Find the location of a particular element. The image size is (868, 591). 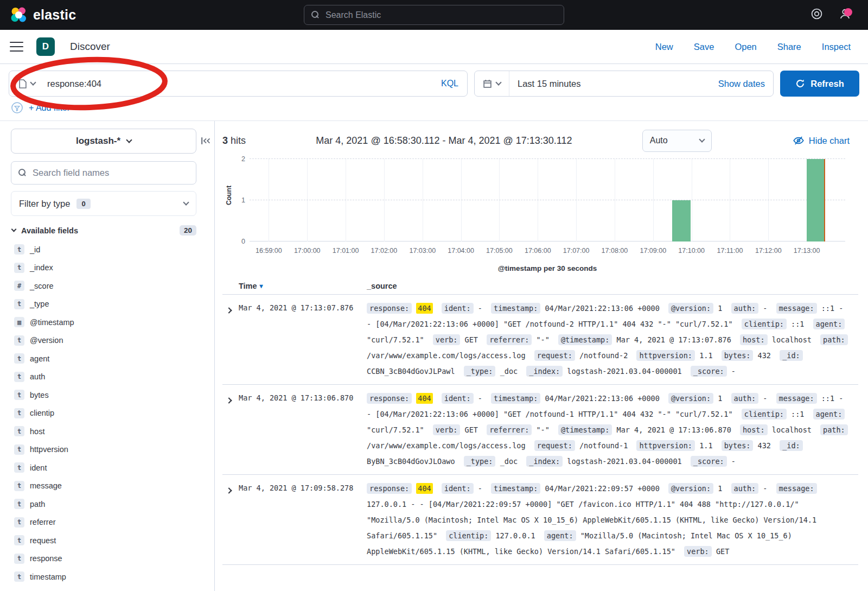

inspect-button: Inspect is located at coordinates (837, 47).